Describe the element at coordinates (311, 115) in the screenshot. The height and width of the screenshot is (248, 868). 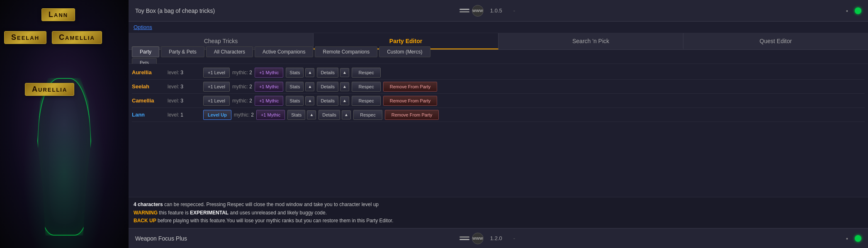
I see `btn-stats-arrow-lann: ▲` at that location.